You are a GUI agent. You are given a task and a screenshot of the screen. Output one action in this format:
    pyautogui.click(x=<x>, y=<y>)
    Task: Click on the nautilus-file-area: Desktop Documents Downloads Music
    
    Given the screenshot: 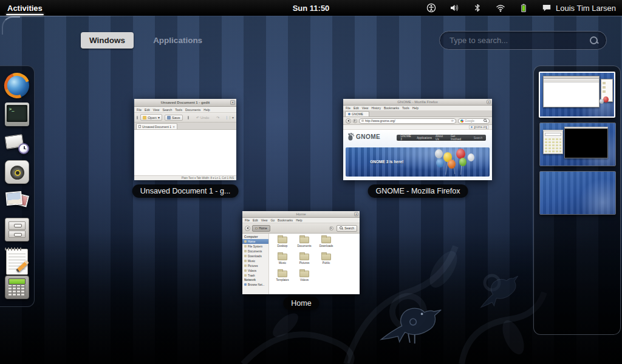 What is the action you would take?
    pyautogui.click(x=315, y=264)
    